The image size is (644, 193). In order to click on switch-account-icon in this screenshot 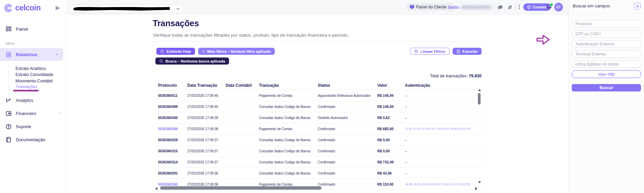, I will do `click(510, 7)`.